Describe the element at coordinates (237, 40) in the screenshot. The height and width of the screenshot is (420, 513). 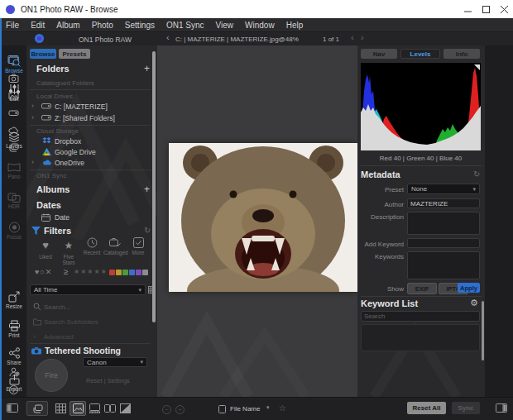
I see `breadcrumb: C: | MAZTERIZE | MAZTERIZE.jpg@48%` at that location.